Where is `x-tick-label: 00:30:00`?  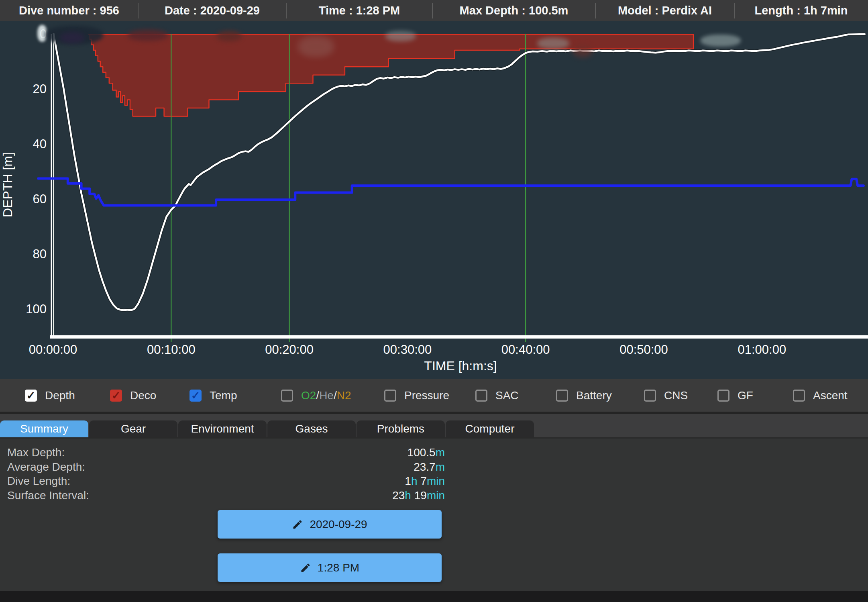
x-tick-label: 00:30:00 is located at coordinates (408, 349).